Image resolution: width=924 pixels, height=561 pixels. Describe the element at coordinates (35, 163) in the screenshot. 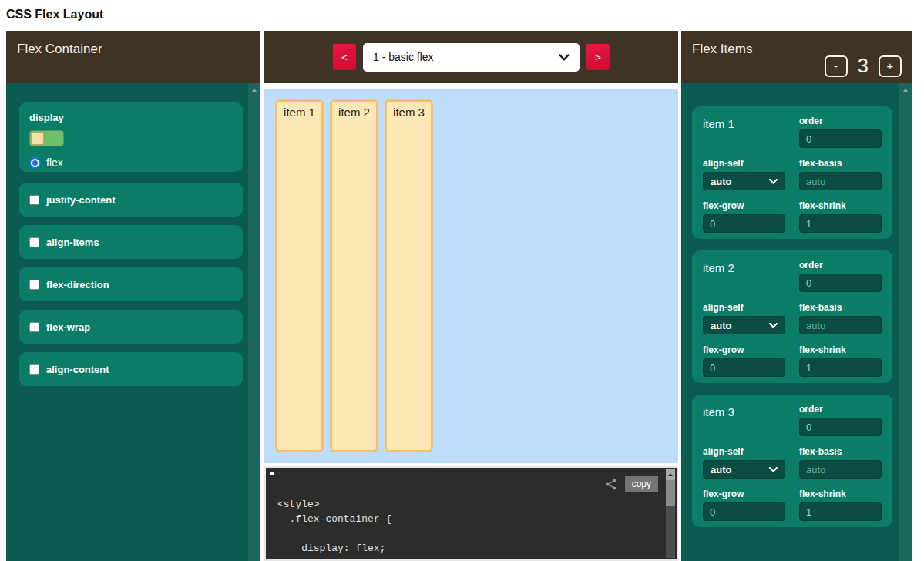

I see `flex-radio` at that location.